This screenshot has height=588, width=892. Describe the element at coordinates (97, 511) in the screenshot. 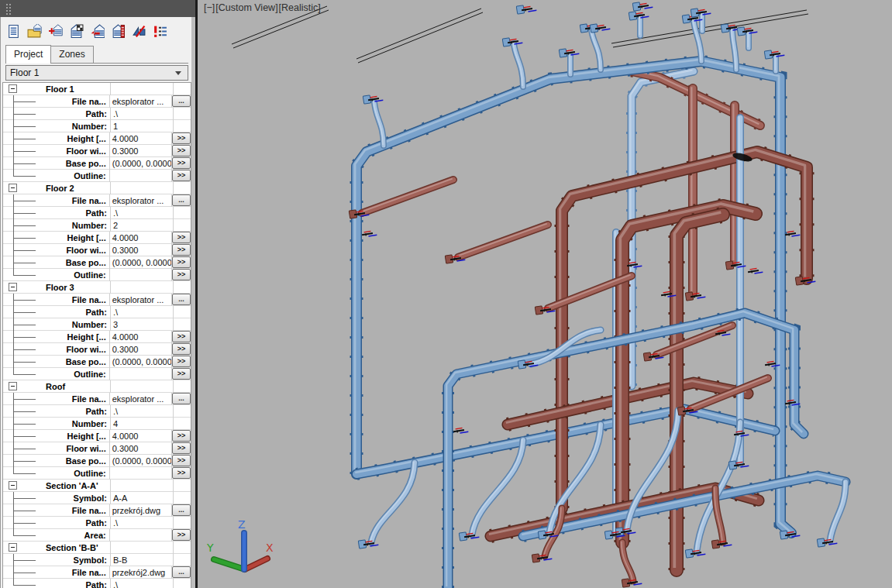

I see `tree-row: File na...przekrój.dwg...` at that location.